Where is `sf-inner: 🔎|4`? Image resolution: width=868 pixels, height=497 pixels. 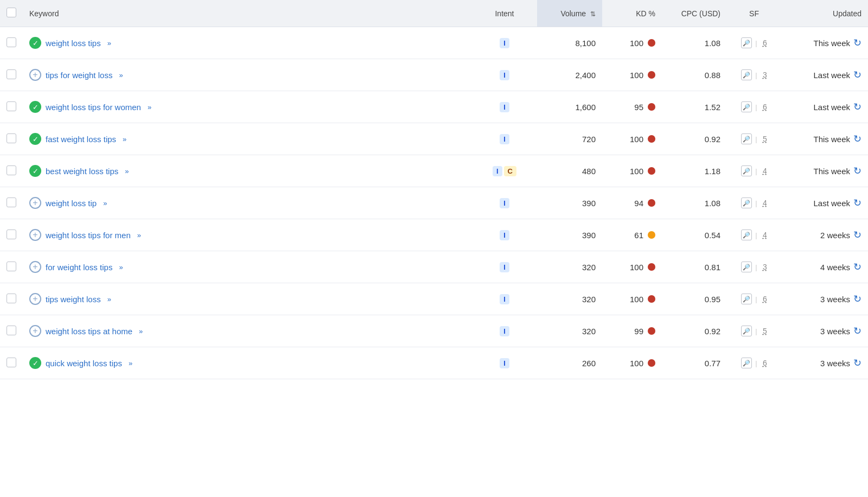 sf-inner: 🔎|4 is located at coordinates (754, 171).